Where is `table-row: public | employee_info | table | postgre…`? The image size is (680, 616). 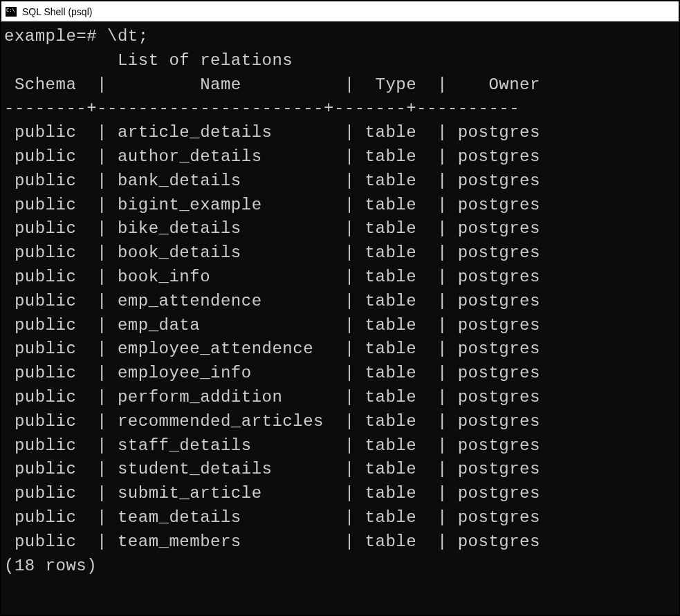
table-row: public | employee_info | table | postgre… is located at coordinates (340, 373).